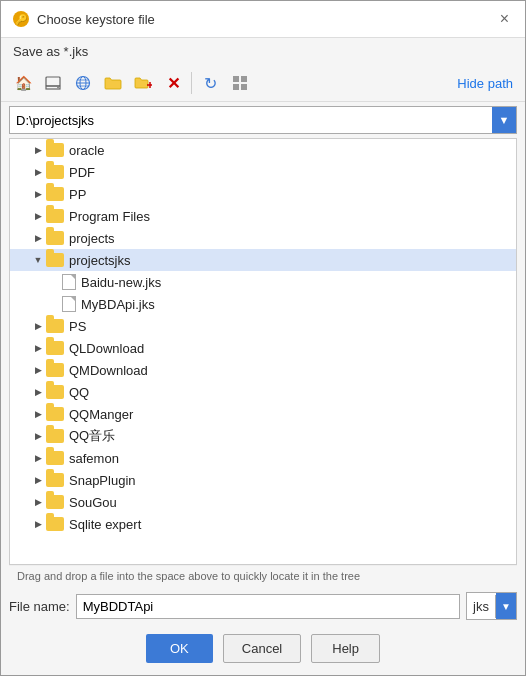 This screenshot has height=676, width=526. I want to click on tree-item-projectsjks: ▼ projectsjks, so click(263, 260).